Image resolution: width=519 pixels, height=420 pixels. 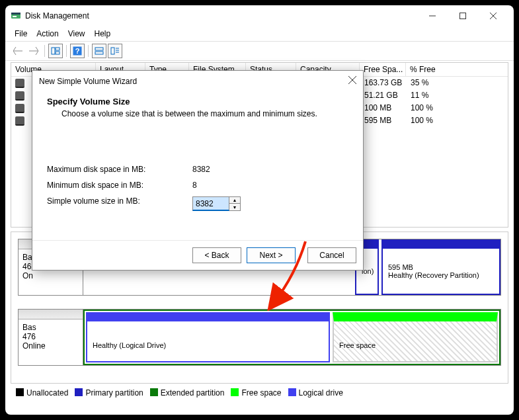 What do you see at coordinates (120, 169) in the screenshot?
I see `max-space-label: Maximum disk space in MB:` at bounding box center [120, 169].